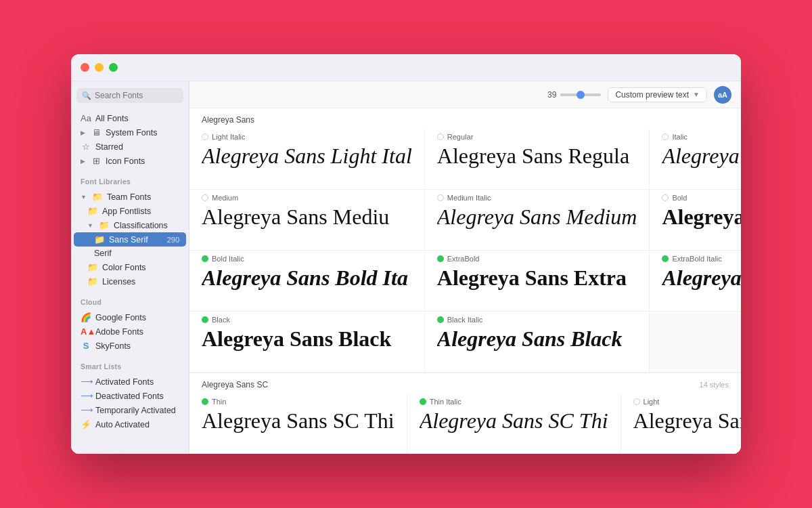 The image size is (812, 508). Describe the element at coordinates (696, 342) in the screenshot. I see `font-cell-empty` at that location.